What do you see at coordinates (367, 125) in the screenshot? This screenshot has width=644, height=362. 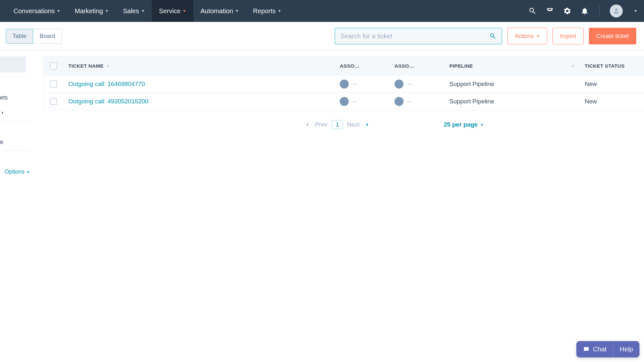 I see `next-arrow-icon` at bounding box center [367, 125].